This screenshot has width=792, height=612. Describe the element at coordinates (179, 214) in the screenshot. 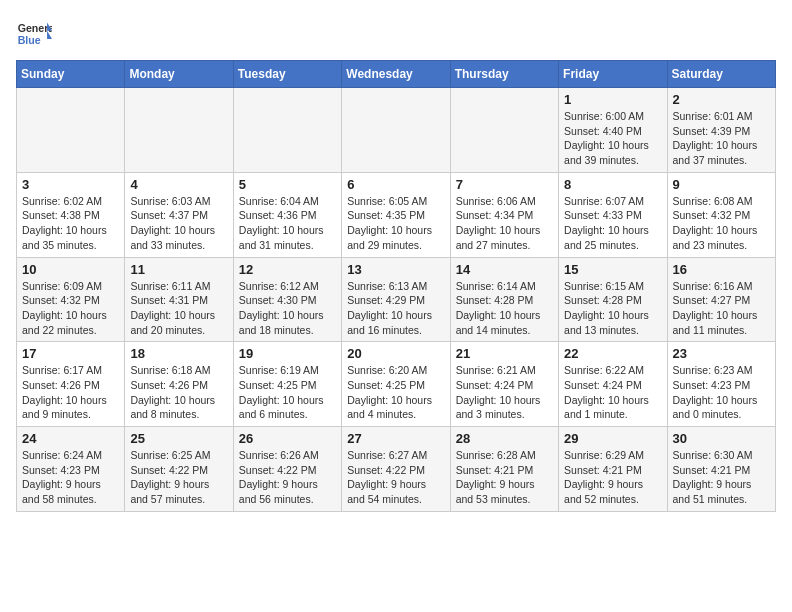

I see `calendar-day-cell: 4Sunrise: 6:03 AM Sunset: 4:37 PM Daylig…` at that location.